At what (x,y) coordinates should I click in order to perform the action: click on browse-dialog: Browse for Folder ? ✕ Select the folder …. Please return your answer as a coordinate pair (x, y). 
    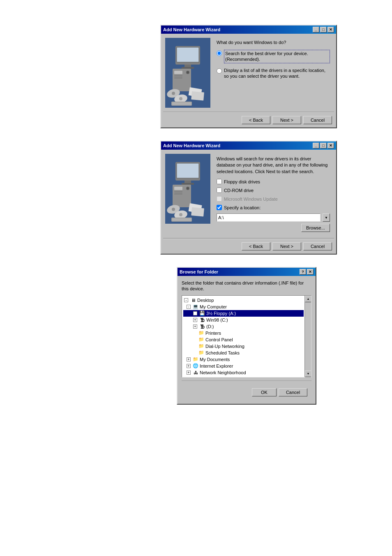
    Looking at the image, I should click on (247, 336).